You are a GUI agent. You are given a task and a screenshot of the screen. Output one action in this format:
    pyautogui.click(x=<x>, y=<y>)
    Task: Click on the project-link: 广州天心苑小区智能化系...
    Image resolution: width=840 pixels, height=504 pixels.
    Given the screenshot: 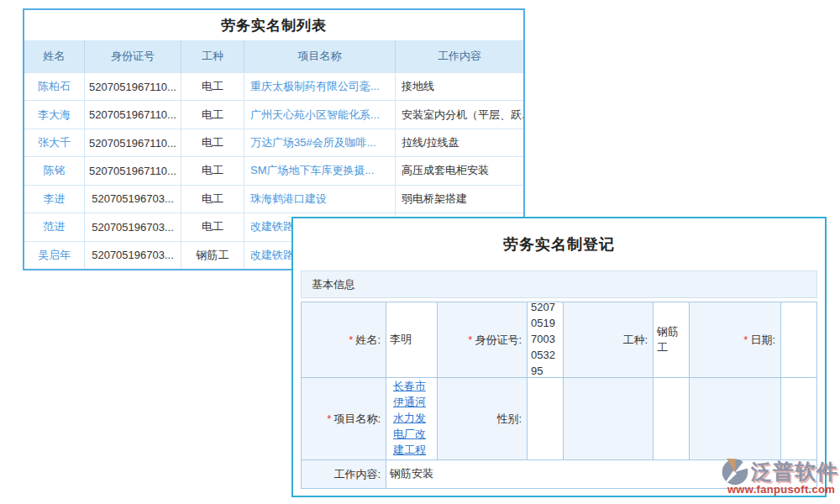 What is the action you would take?
    pyautogui.click(x=319, y=114)
    